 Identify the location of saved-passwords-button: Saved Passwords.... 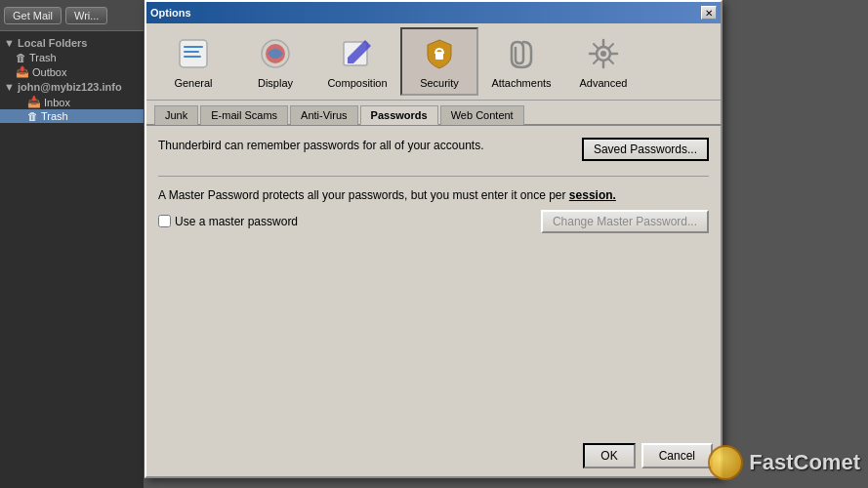
(645, 149).